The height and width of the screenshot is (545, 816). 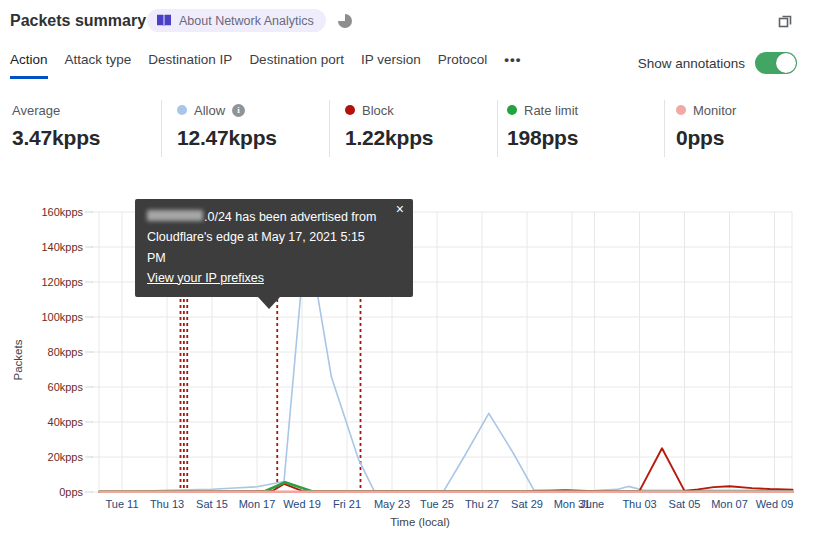 I want to click on redacted-ip-prefix, so click(x=175, y=216).